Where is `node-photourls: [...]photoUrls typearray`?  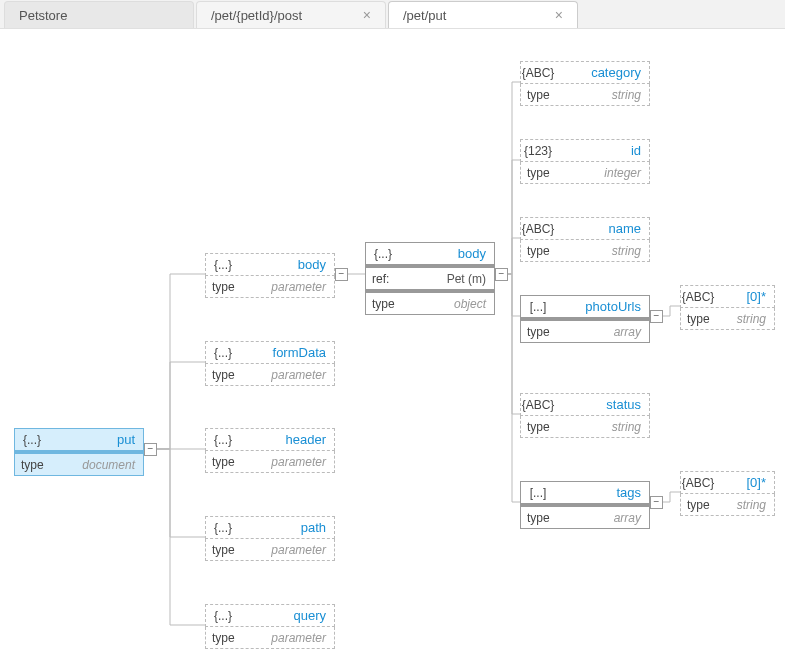
node-photourls: [...]photoUrls typearray is located at coordinates (585, 319).